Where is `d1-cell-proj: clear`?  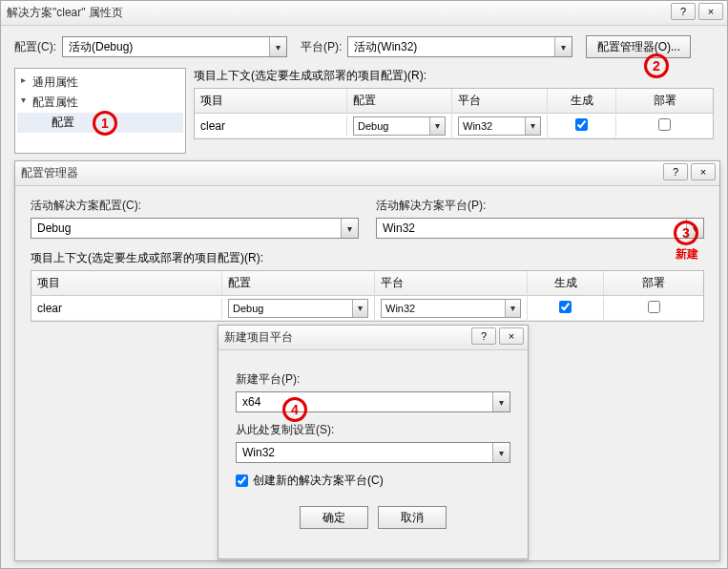 d1-cell-proj: clear is located at coordinates (271, 126).